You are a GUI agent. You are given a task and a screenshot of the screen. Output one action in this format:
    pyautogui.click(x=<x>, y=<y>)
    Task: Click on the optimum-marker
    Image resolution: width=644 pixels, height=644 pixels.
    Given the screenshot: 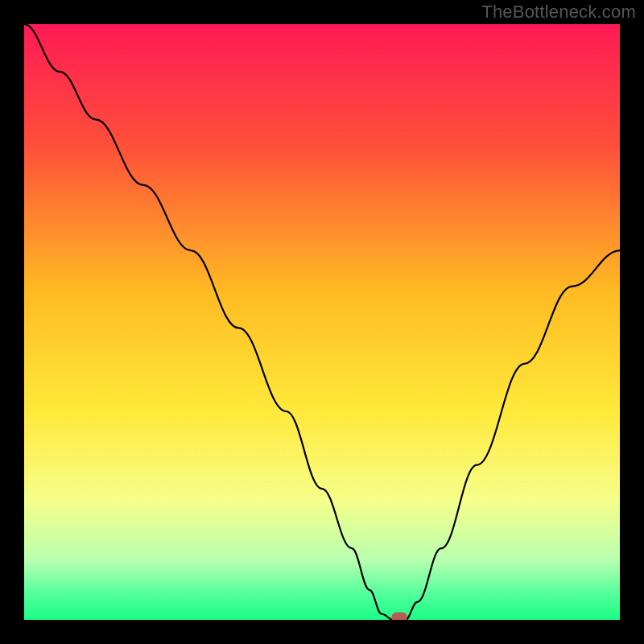 What is the action you would take?
    pyautogui.click(x=399, y=617)
    